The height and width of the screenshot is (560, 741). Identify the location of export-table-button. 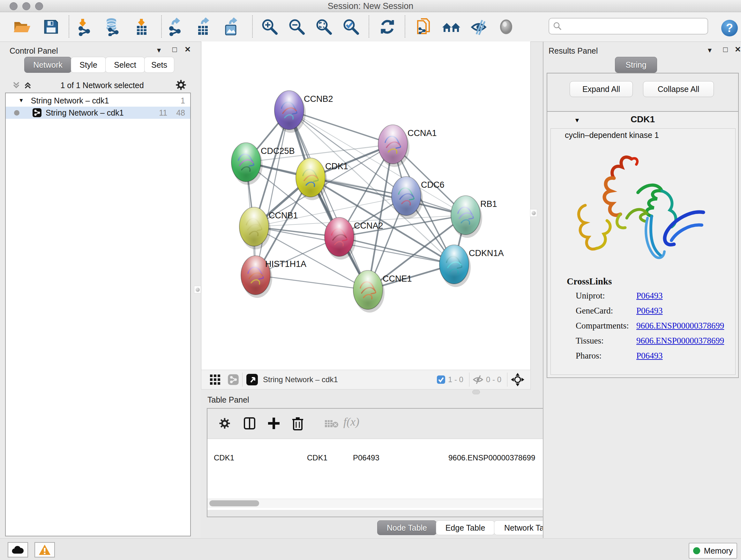
(204, 27).